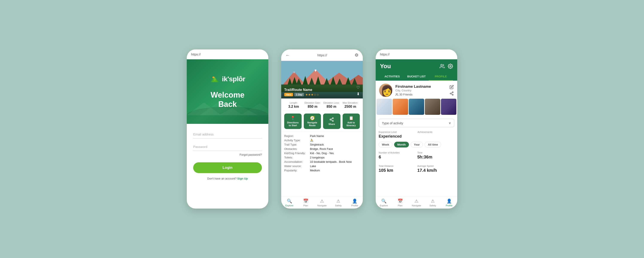 Image resolution: width=644 pixels, height=258 pixels. I want to click on url-text-trail: https://, so click(322, 55).